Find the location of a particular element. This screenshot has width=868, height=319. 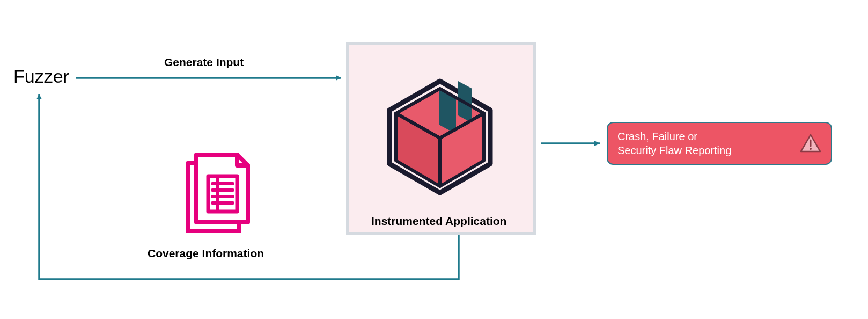

fuzzer-label: Fuzzer is located at coordinates (41, 76).